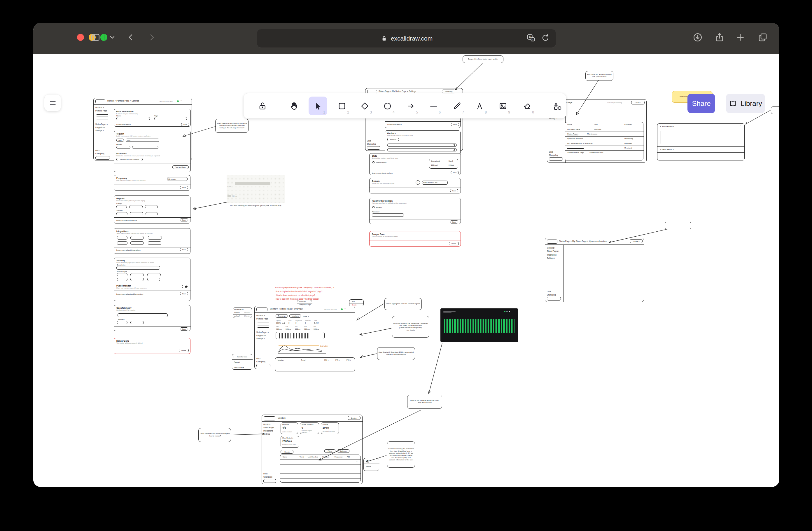 The height and width of the screenshot is (531, 812). Describe the element at coordinates (371, 112) in the screenshot. I see `tool-shortcut: 3` at that location.